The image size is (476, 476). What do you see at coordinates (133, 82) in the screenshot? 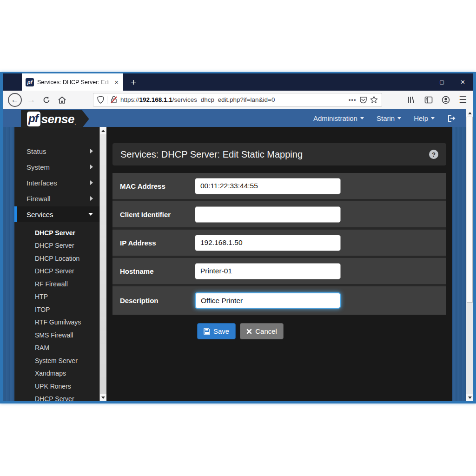
I see `new-tab-button: +` at bounding box center [133, 82].